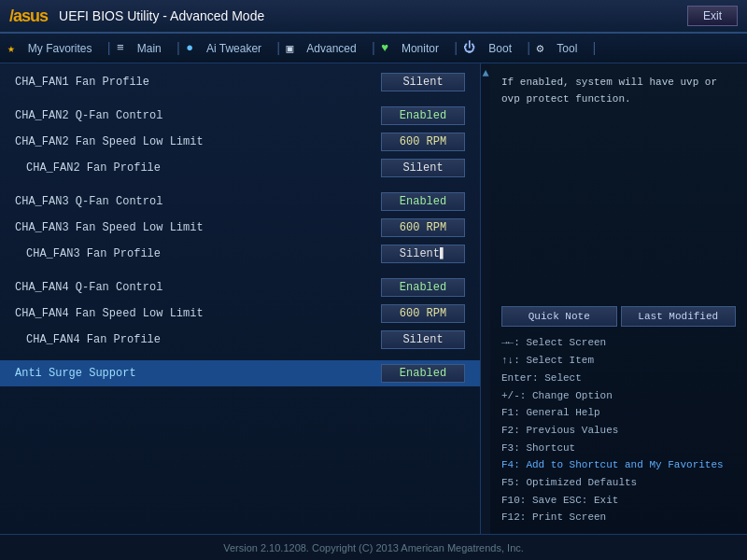 The height and width of the screenshot is (560, 747). What do you see at coordinates (618, 465) in the screenshot?
I see `help-line-f4: F4: Add to Shortcut and My Favorites` at bounding box center [618, 465].